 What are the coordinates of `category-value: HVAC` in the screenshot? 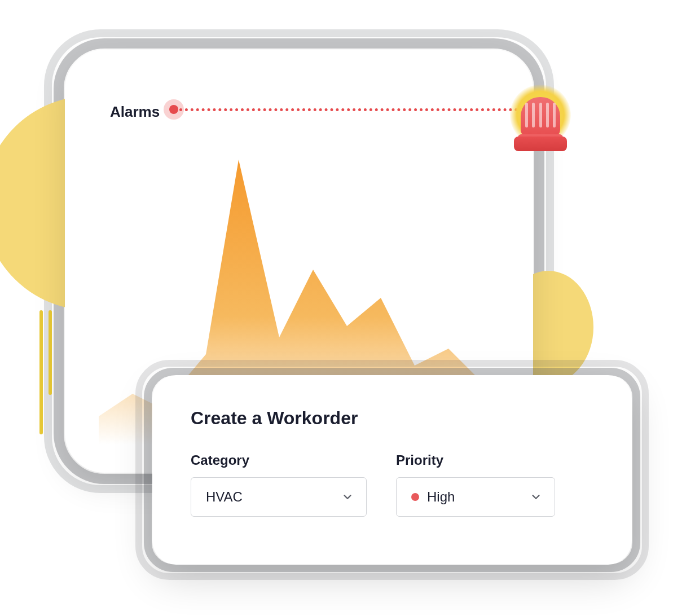 It's located at (225, 497).